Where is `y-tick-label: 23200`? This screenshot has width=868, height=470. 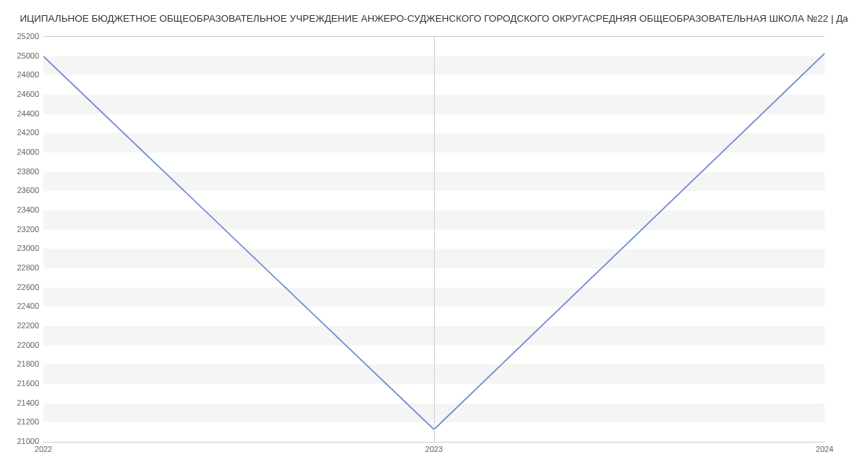 y-tick-label: 23200 is located at coordinates (21, 229).